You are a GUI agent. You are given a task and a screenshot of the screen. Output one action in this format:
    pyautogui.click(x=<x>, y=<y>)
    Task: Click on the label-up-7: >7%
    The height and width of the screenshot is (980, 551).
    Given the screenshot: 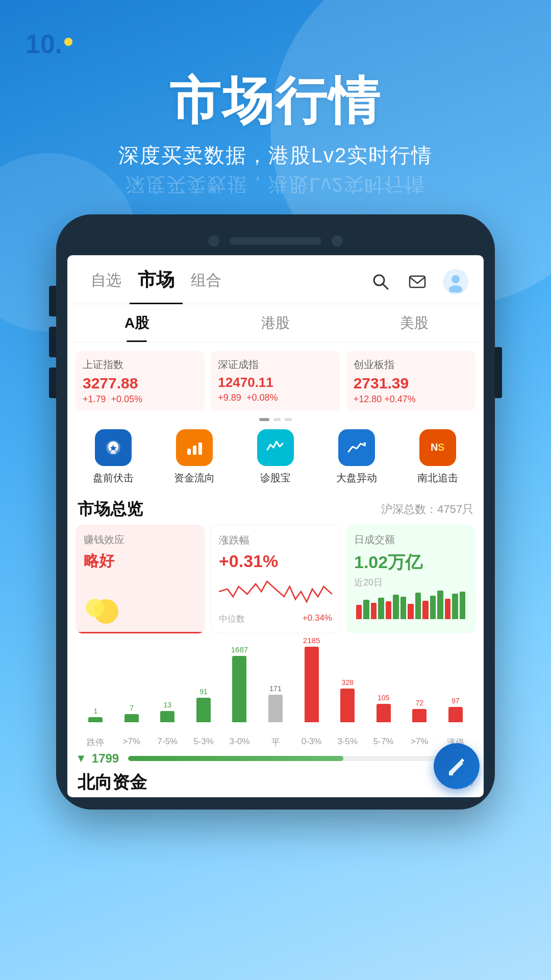 What is the action you would take?
    pyautogui.click(x=419, y=742)
    